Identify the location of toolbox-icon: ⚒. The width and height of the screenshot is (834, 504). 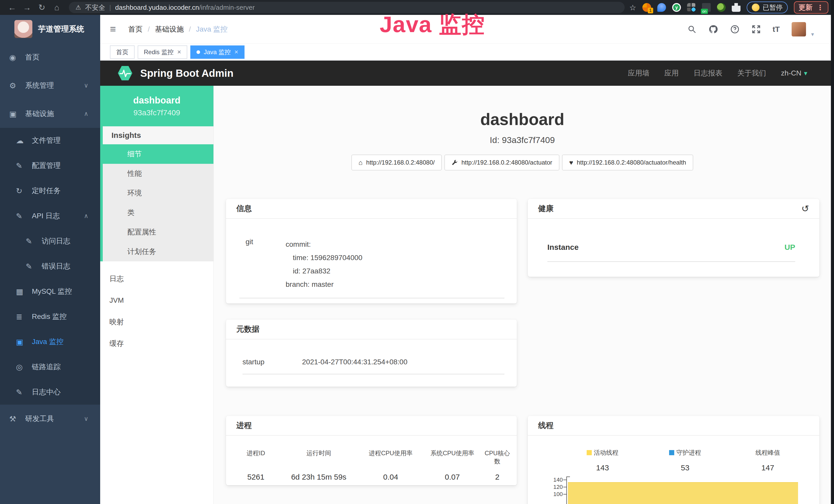
(16, 419).